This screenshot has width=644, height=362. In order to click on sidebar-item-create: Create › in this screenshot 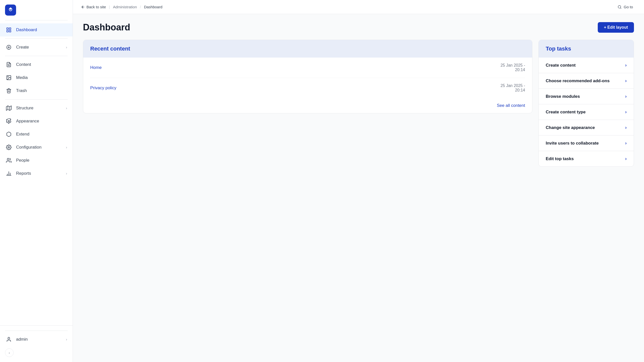, I will do `click(36, 47)`.